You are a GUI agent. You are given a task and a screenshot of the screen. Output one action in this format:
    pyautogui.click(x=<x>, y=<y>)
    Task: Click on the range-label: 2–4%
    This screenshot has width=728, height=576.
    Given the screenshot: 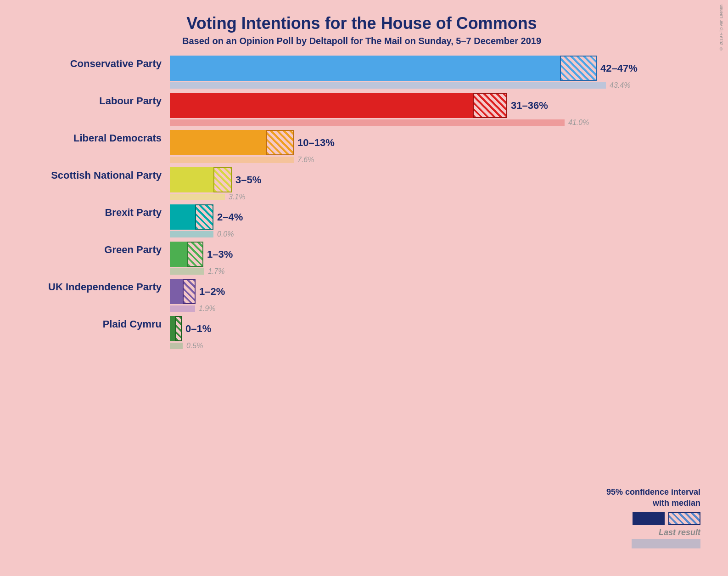 What is the action you would take?
    pyautogui.click(x=230, y=217)
    